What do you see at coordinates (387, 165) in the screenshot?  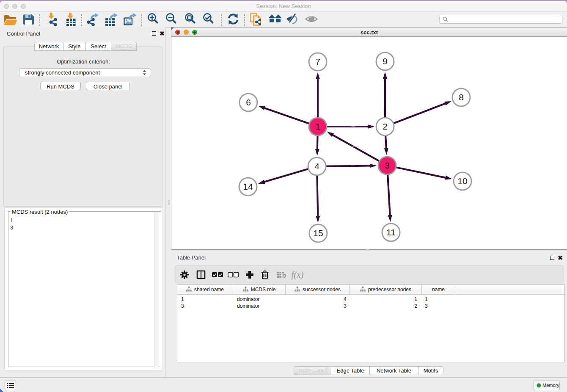 I see `svg-text: 3` at bounding box center [387, 165].